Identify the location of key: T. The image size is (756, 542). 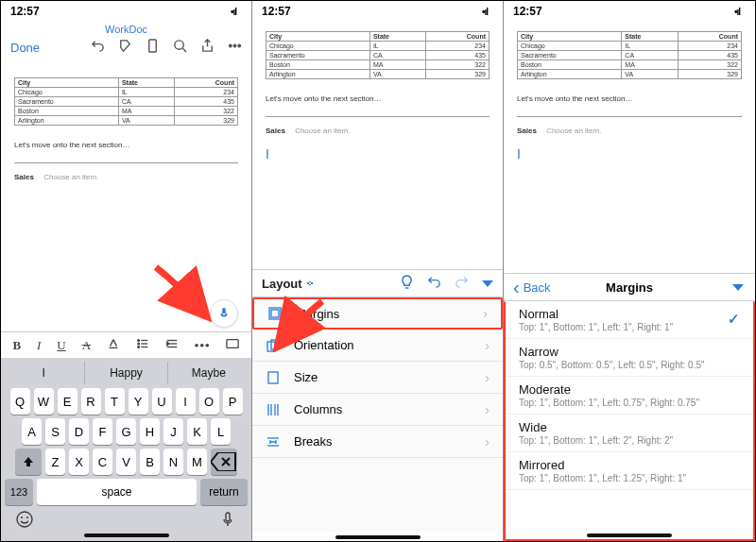
(115, 401).